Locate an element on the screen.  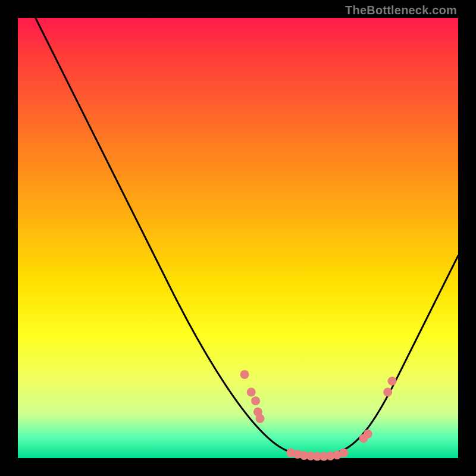
data-points is located at coordinates (319, 415).